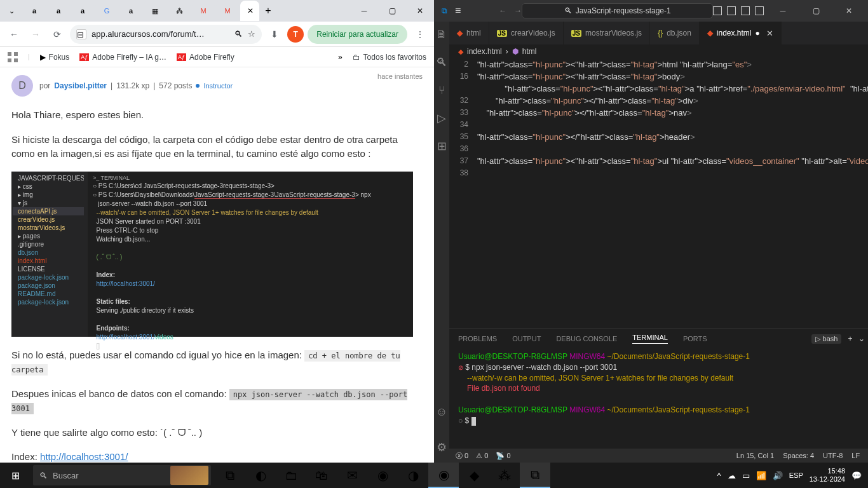  What do you see at coordinates (778, 475) in the screenshot?
I see `tray-volume-icon: 🔊` at bounding box center [778, 475].